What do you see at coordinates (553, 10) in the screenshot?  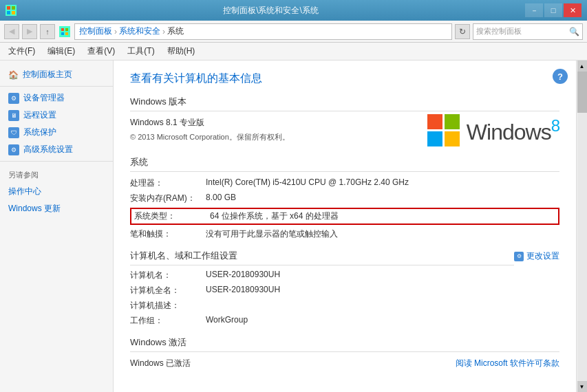 I see `maximize-button: □` at bounding box center [553, 10].